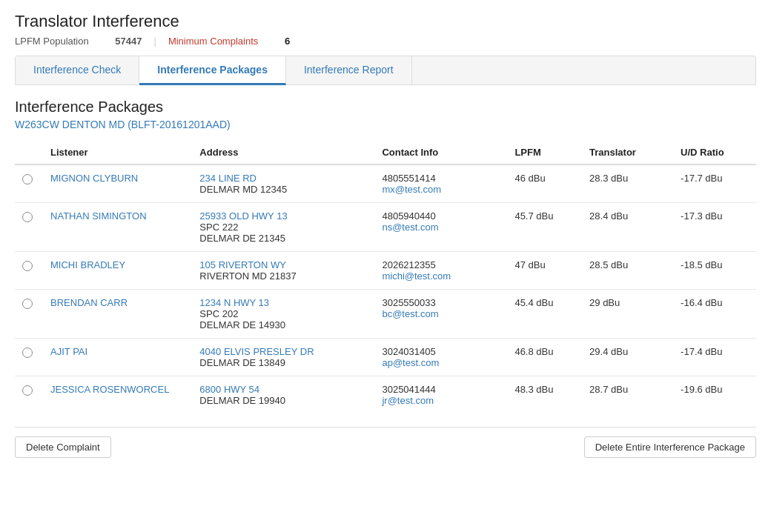 The height and width of the screenshot is (532, 771). I want to click on col-contact: Contact Info, so click(440, 153).